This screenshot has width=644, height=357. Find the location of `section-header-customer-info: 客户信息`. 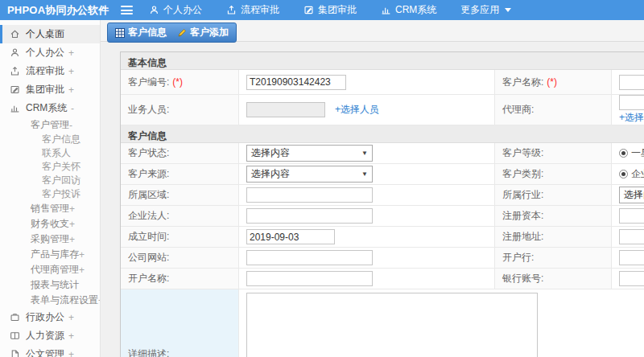

section-header-customer-info: 客户信息 is located at coordinates (382, 134).